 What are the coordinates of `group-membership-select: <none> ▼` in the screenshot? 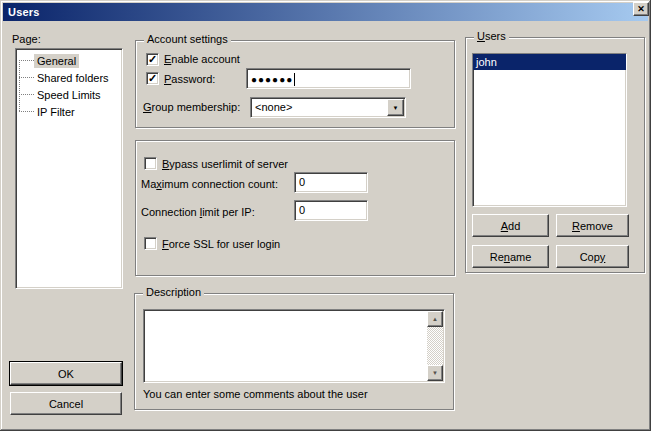 It's located at (328, 108).